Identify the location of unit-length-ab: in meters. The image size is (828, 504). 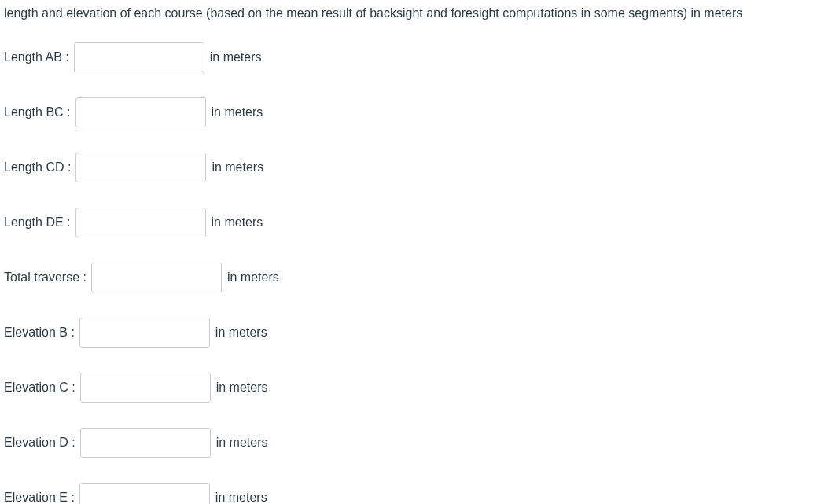
(236, 57).